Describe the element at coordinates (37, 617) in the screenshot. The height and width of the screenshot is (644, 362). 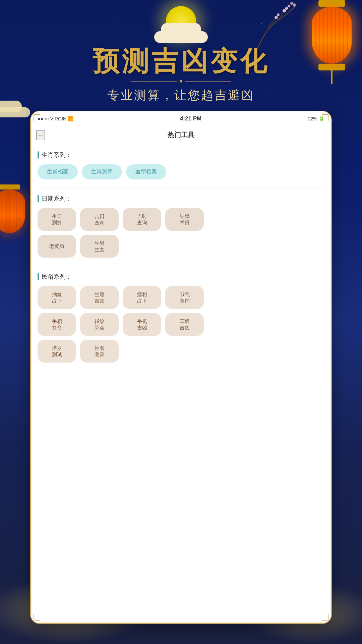
I see `corner-bl` at that location.